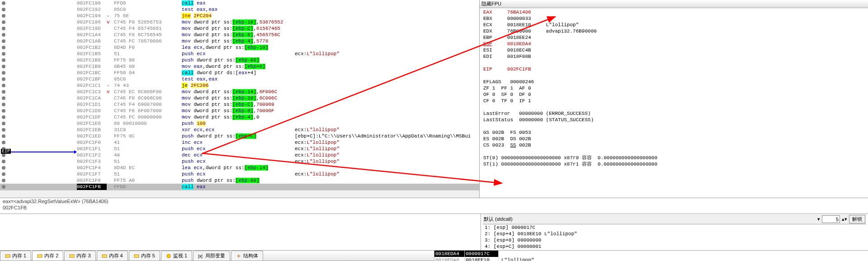 The width and height of the screenshot is (868, 261). What do you see at coordinates (819, 219) in the screenshot?
I see `chevron-down-icon: ▾` at bounding box center [819, 219].